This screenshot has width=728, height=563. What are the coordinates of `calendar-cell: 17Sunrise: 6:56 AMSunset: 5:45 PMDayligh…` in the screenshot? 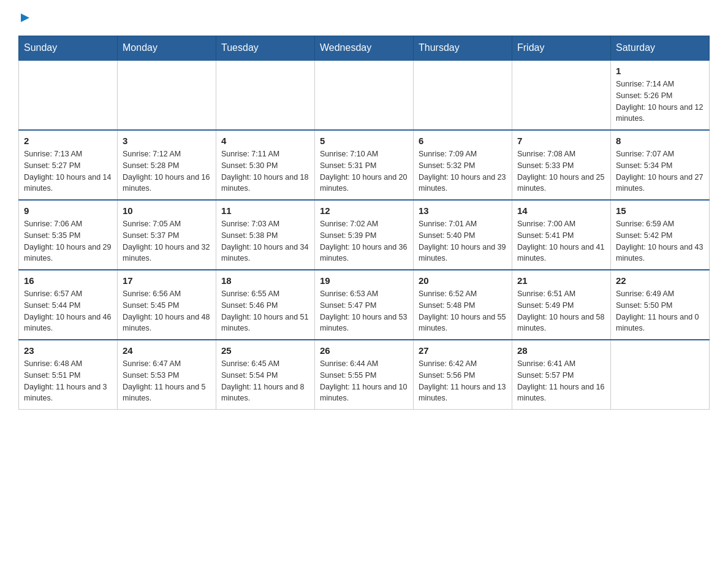 It's located at (167, 305).